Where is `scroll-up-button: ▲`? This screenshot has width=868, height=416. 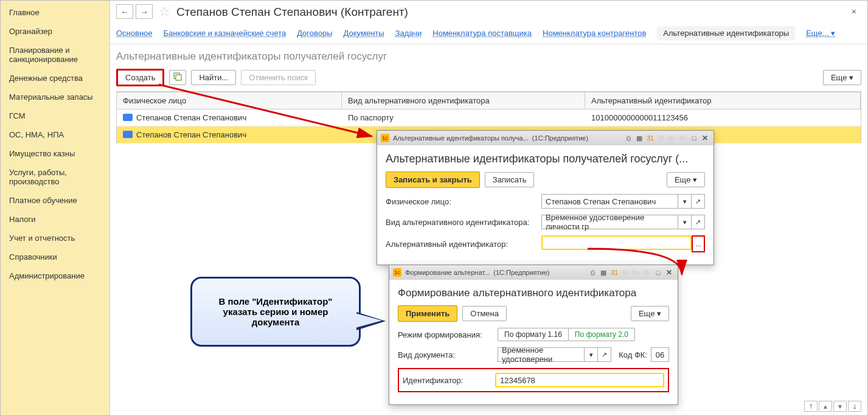
scroll-up-button: ▲ is located at coordinates (825, 406).